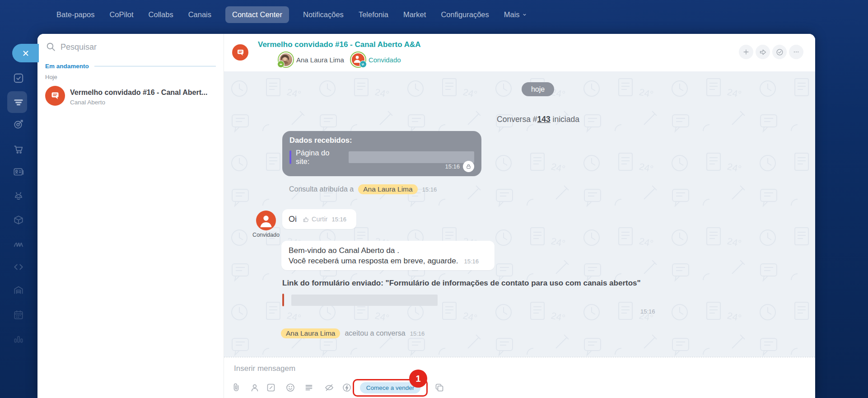 This screenshot has height=398, width=868. What do you see at coordinates (293, 220) in the screenshot?
I see `guest-message-text: Oi` at bounding box center [293, 220].